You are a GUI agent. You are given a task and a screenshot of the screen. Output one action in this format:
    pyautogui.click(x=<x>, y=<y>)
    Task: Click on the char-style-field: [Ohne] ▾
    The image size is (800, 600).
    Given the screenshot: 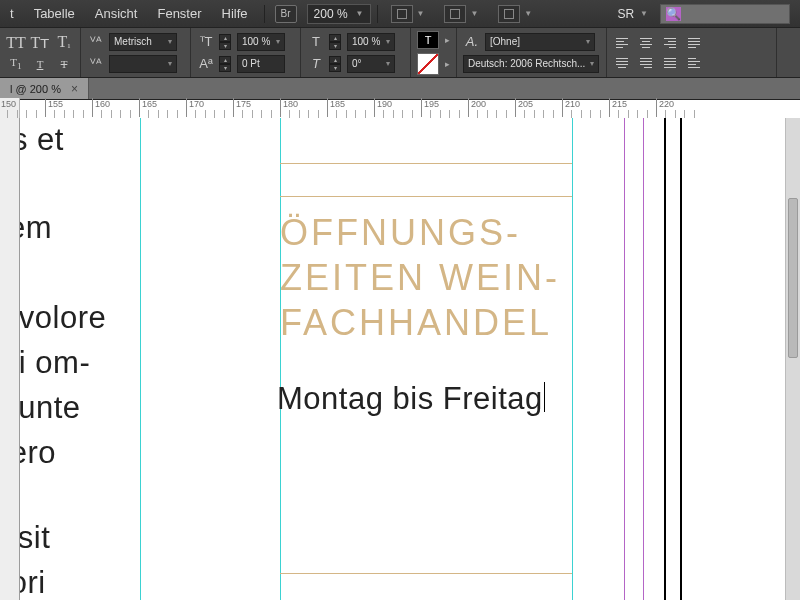 What is the action you would take?
    pyautogui.click(x=540, y=42)
    